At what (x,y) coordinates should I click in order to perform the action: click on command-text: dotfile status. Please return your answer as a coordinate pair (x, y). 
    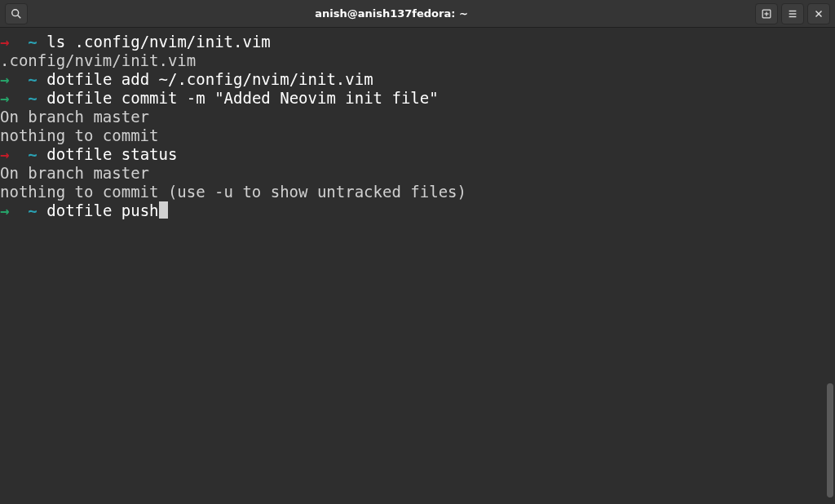
    Looking at the image, I should click on (112, 154).